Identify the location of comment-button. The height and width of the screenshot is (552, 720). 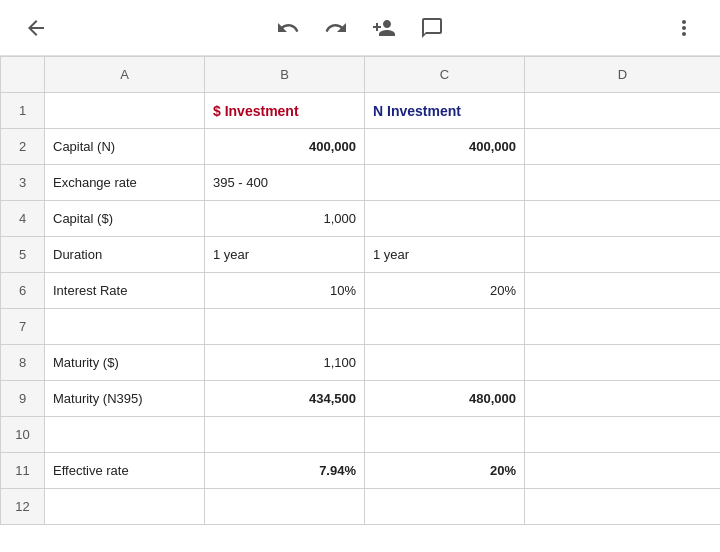
(432, 28).